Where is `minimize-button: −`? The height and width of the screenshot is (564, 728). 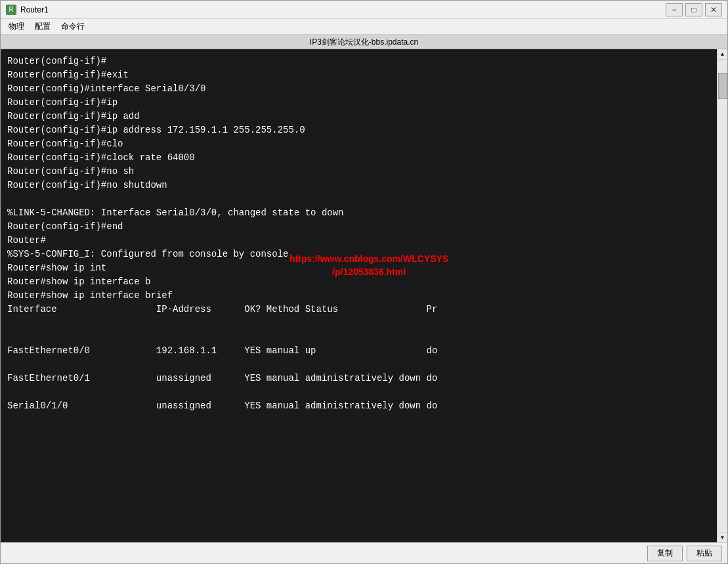 minimize-button: − is located at coordinates (674, 10).